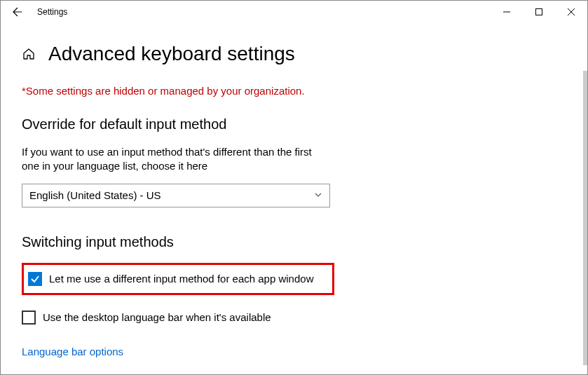  Describe the element at coordinates (29, 318) in the screenshot. I see `desktop-language-bar-checkbox` at that location.